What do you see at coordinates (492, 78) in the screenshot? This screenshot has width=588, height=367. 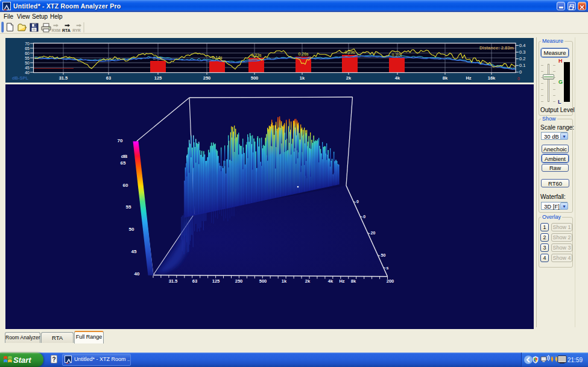 I see `svg-text: 16k` at bounding box center [492, 78].